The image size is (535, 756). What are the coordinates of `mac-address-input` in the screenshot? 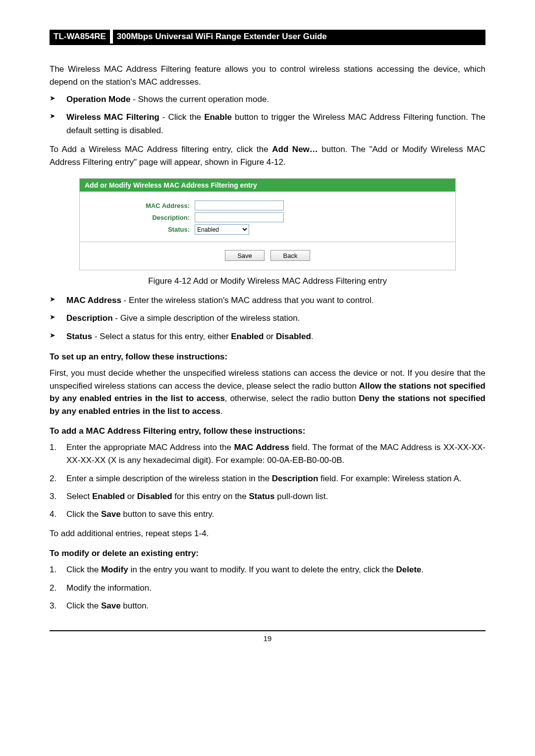 It's located at (239, 205).